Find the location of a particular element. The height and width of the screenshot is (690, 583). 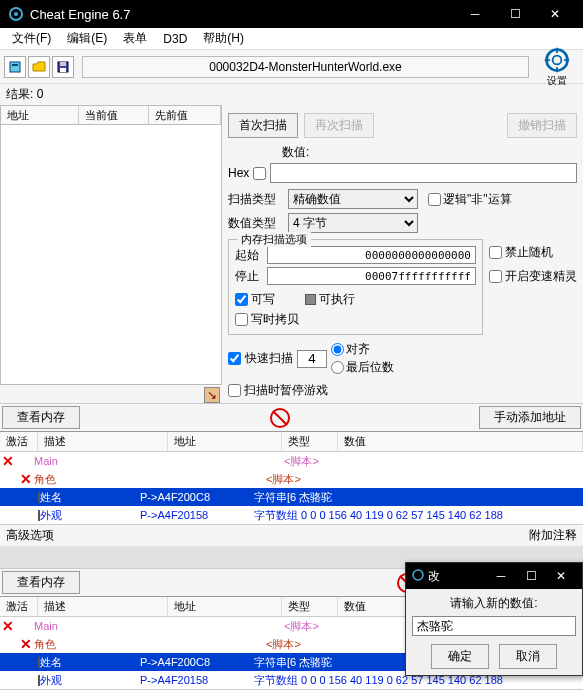

scan-value-input is located at coordinates (424, 173).